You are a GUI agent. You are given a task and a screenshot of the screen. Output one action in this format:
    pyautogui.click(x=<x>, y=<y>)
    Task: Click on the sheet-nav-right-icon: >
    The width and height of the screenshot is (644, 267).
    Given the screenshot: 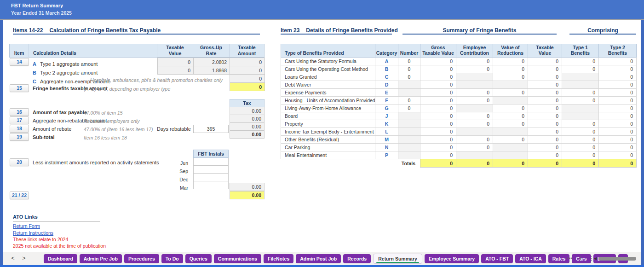 What is the action you would take?
    pyautogui.click(x=24, y=258)
    